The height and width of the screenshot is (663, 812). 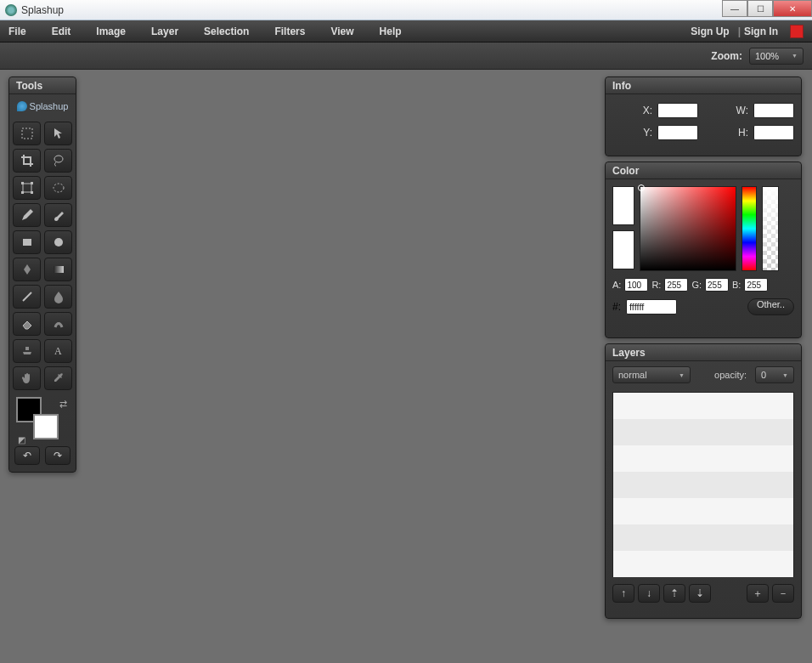 What do you see at coordinates (46, 427) in the screenshot?
I see `background-swatch` at bounding box center [46, 427].